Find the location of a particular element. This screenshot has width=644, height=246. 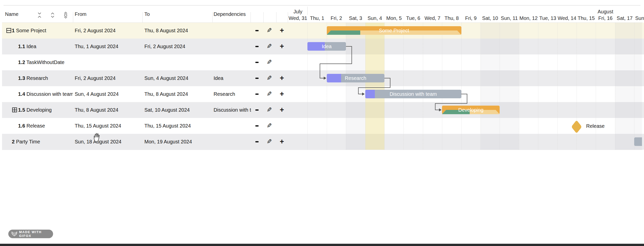

timeline-day-label: Mon, 12 is located at coordinates (529, 18).